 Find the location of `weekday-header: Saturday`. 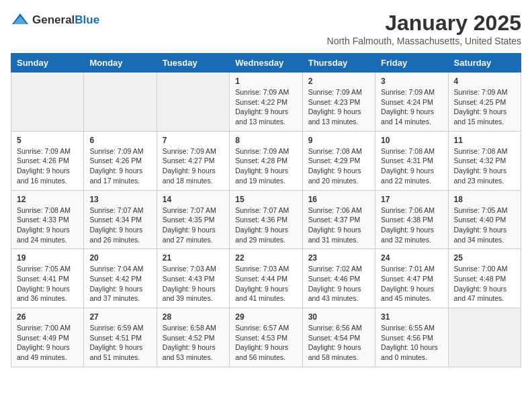

weekday-header: Saturday is located at coordinates (484, 63).